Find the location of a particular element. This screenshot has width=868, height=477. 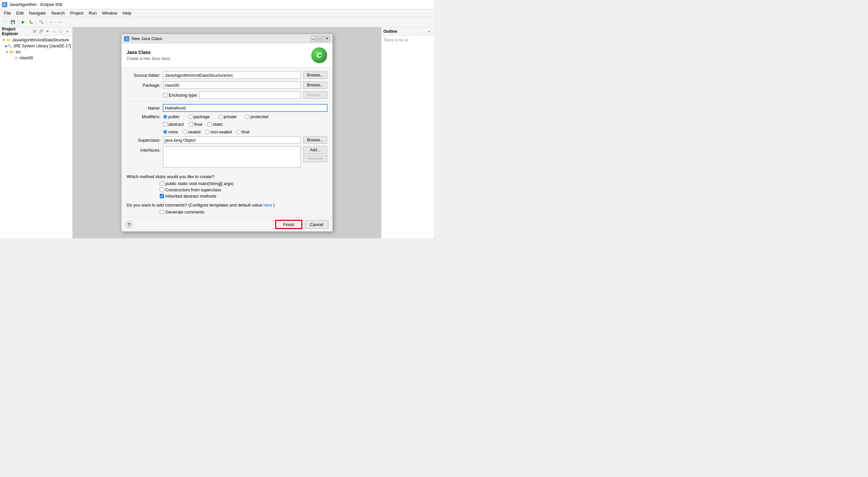

interfaces-textarea is located at coordinates (232, 157).